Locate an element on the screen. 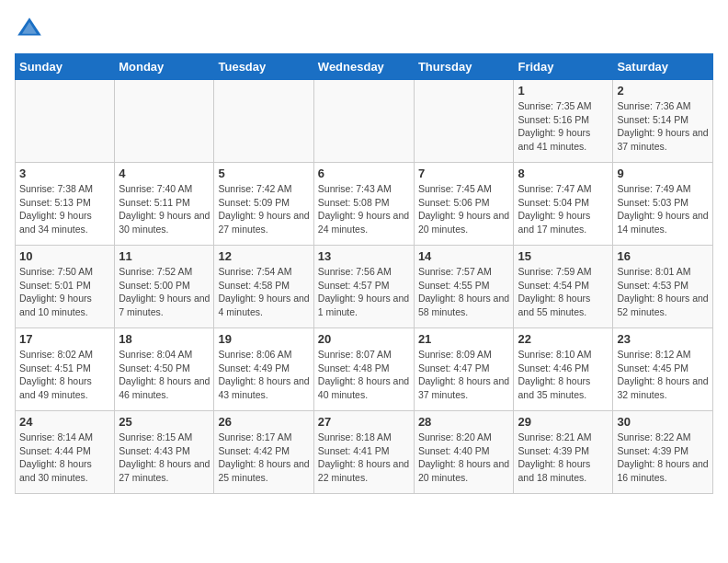 Image resolution: width=728 pixels, height=563 pixels. page-header is located at coordinates (364, 29).